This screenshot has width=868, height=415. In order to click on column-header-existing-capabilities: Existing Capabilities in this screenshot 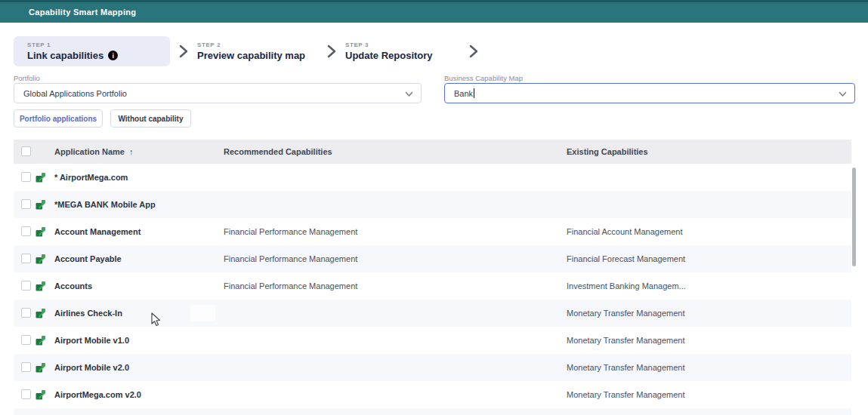, I will do `click(607, 152)`.